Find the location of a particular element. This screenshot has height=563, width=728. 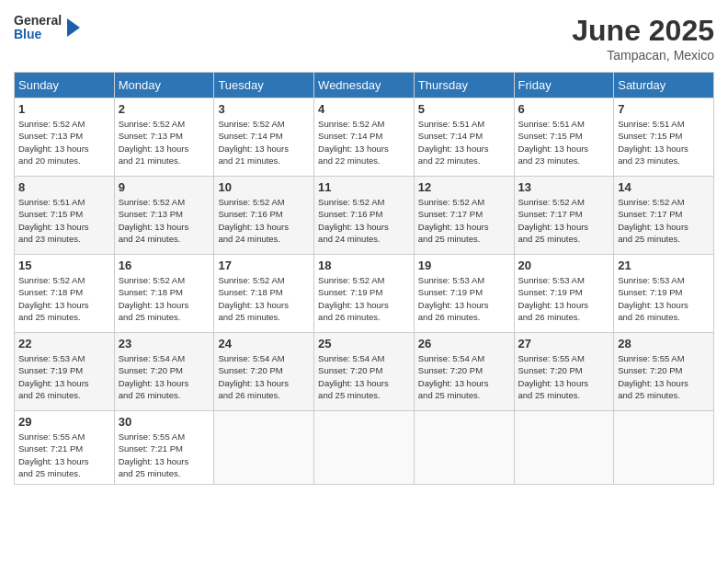

logo: General Blue is located at coordinates (47, 28).